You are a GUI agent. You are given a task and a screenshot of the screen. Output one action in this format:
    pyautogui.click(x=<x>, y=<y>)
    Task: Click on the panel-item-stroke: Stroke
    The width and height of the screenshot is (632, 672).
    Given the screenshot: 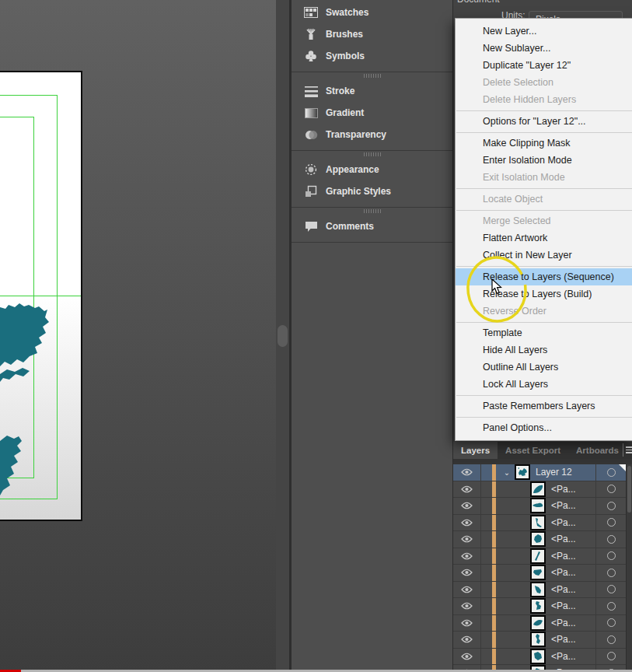 What is the action you would take?
    pyautogui.click(x=372, y=91)
    